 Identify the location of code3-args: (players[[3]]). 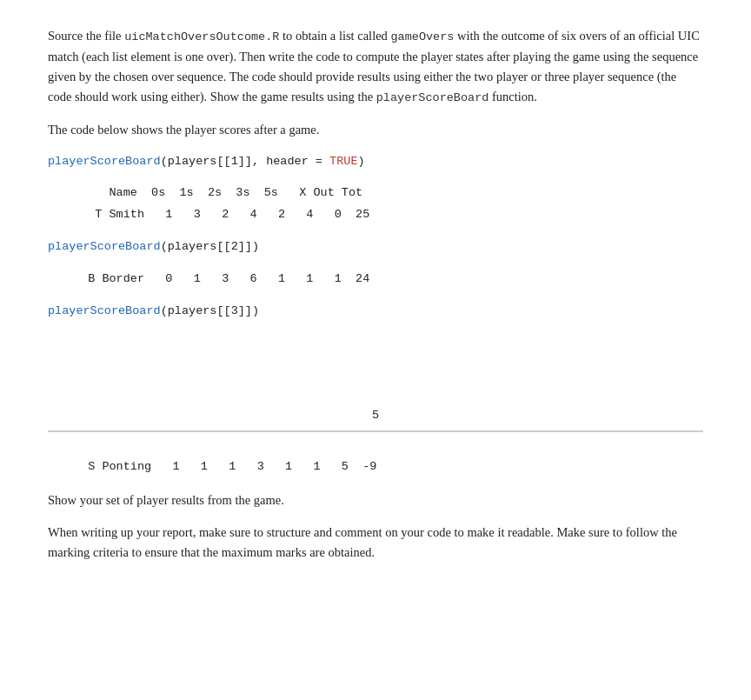
(210, 311).